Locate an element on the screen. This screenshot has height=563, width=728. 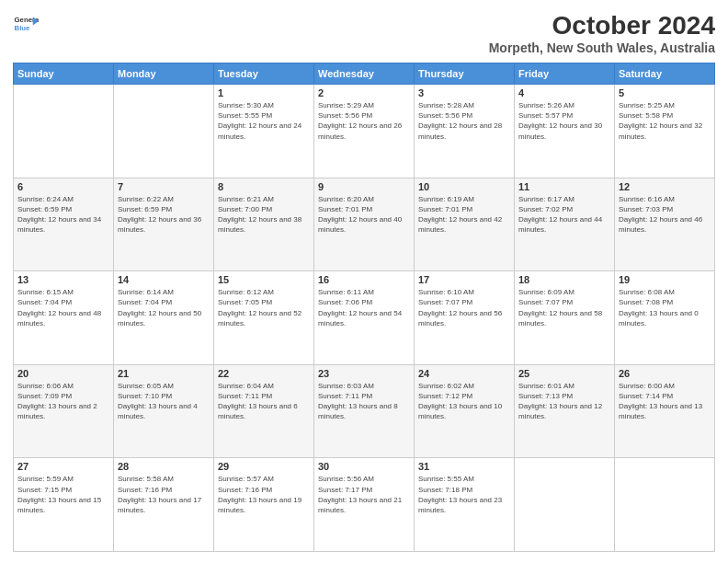
col-saturday: Saturday is located at coordinates (665, 74).